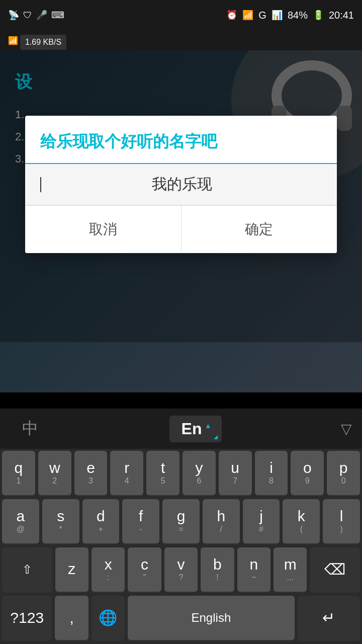 This screenshot has width=362, height=644. What do you see at coordinates (272, 473) in the screenshot?
I see `key-i: i8` at bounding box center [272, 473].